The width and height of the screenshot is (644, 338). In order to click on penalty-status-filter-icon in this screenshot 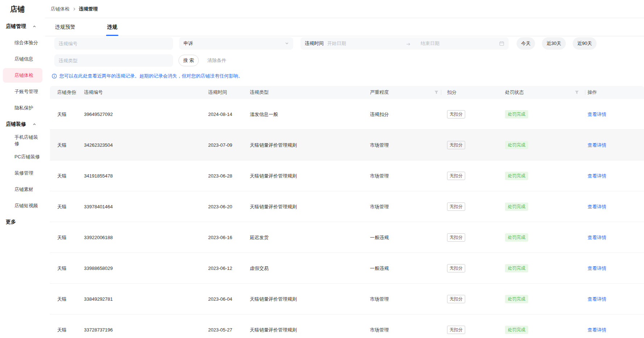, I will do `click(577, 92)`.